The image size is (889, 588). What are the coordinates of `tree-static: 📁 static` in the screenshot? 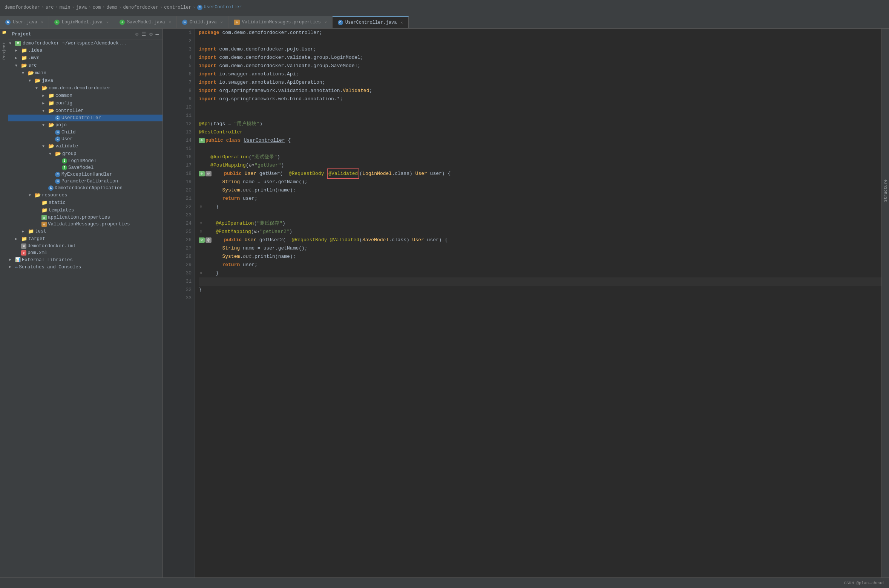 It's located at (85, 203).